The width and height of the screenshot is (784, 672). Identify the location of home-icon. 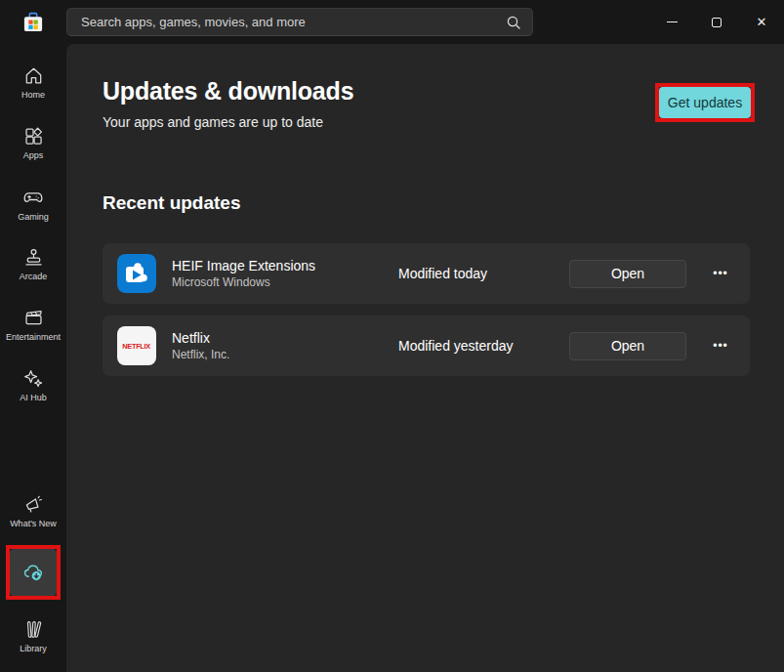
(33, 76).